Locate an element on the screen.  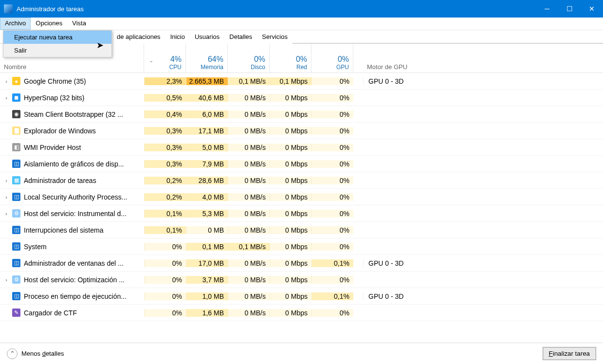
menu-run-new-task: Ejecutar nueva tarea is located at coordinates (57, 37).